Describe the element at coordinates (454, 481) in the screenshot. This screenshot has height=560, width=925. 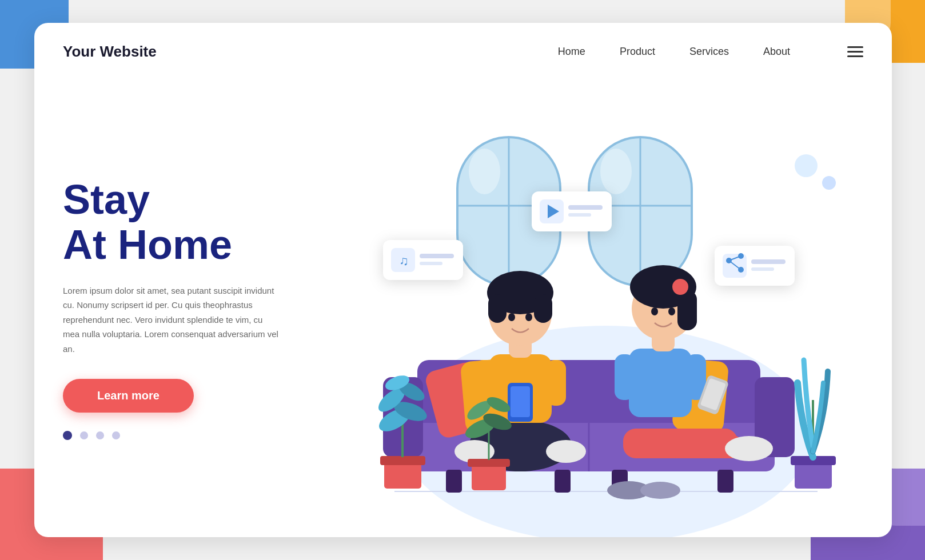
I see `sofa-leg-fl` at that location.